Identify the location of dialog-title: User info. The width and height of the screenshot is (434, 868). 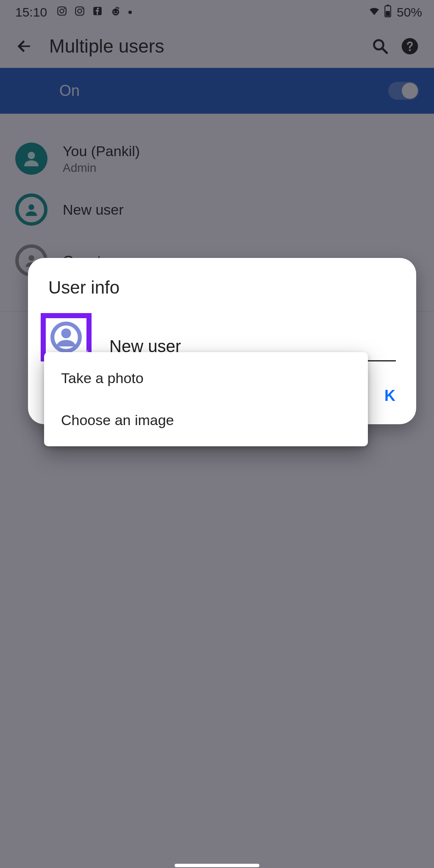
(222, 295).